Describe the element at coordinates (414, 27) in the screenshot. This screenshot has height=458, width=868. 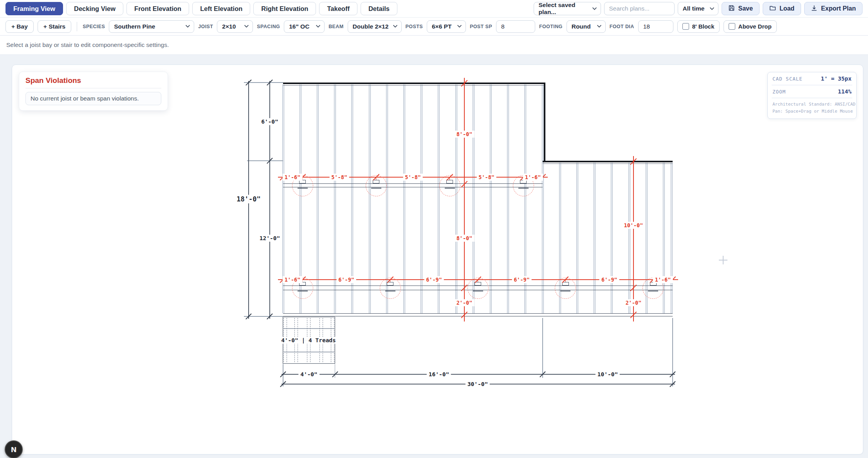
I see `posts-label: POSTS` at that location.